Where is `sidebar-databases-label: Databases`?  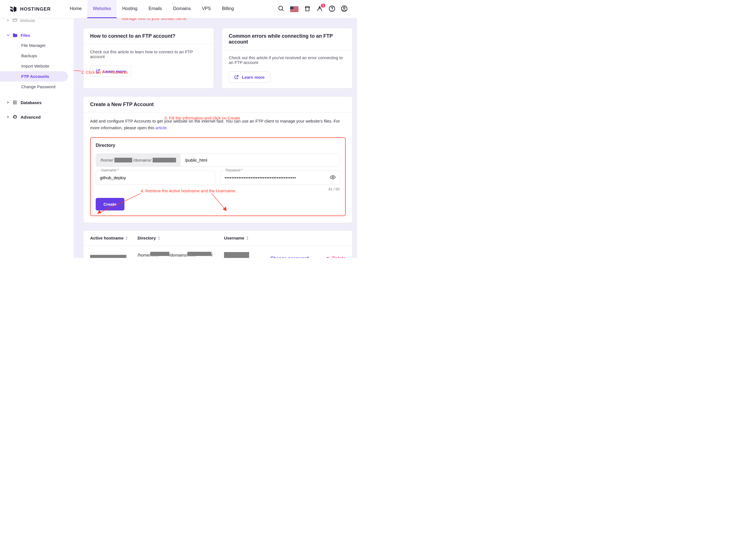 sidebar-databases-label: Databases is located at coordinates (31, 103).